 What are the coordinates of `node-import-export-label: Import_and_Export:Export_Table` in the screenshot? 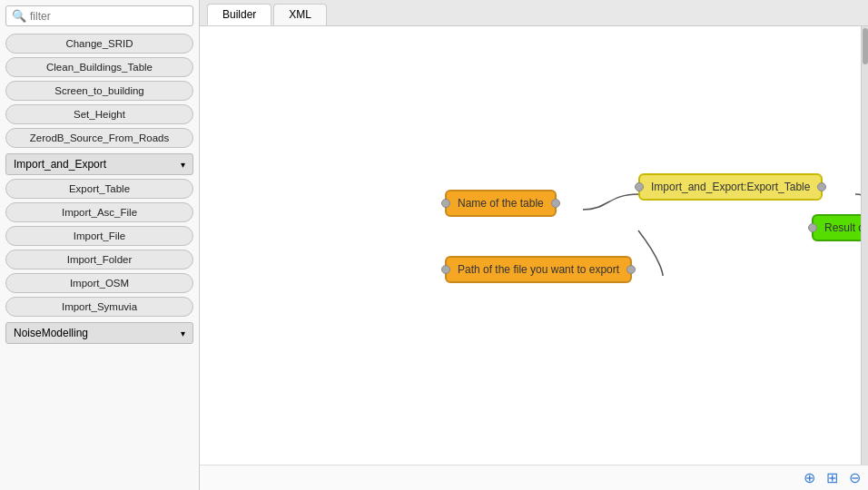 It's located at (730, 187).